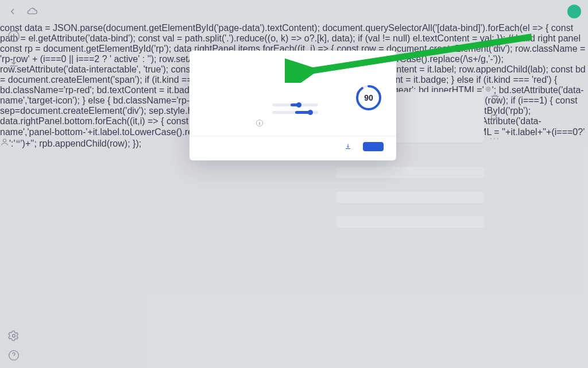 The image size is (588, 368). Describe the element at coordinates (32, 12) in the screenshot. I see `cloud-icon` at that location.